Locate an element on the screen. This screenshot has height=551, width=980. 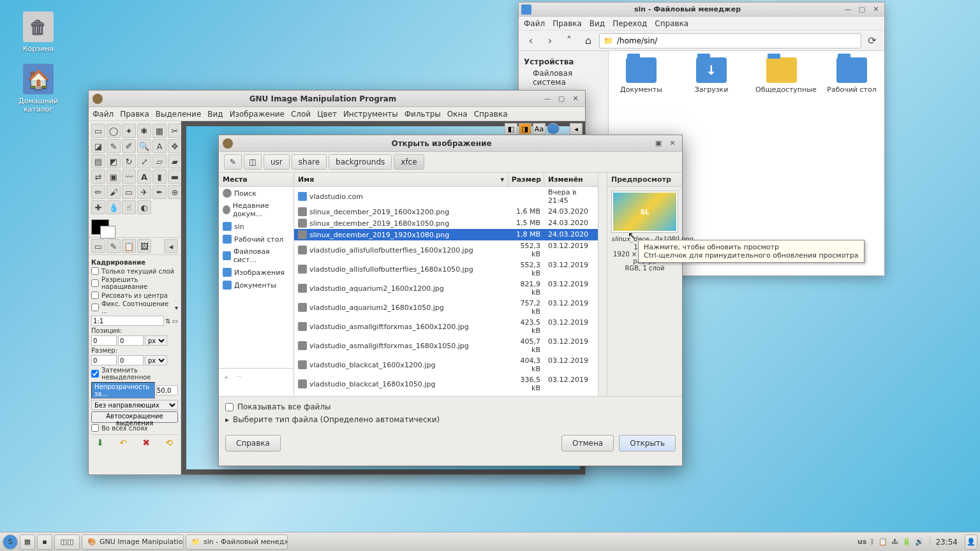
chevron-down-icon: ▾ is located at coordinates (176, 307).